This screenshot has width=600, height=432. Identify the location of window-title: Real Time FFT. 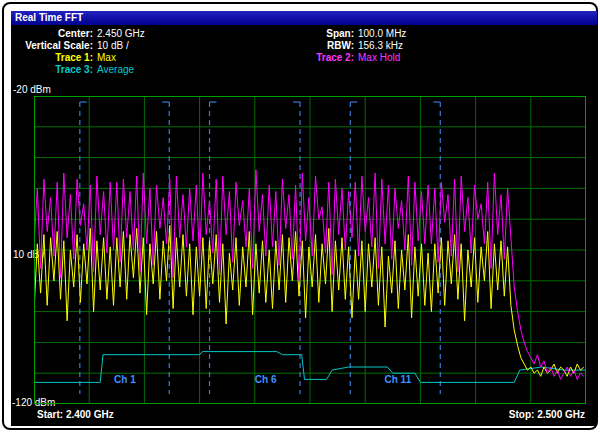
(49, 18).